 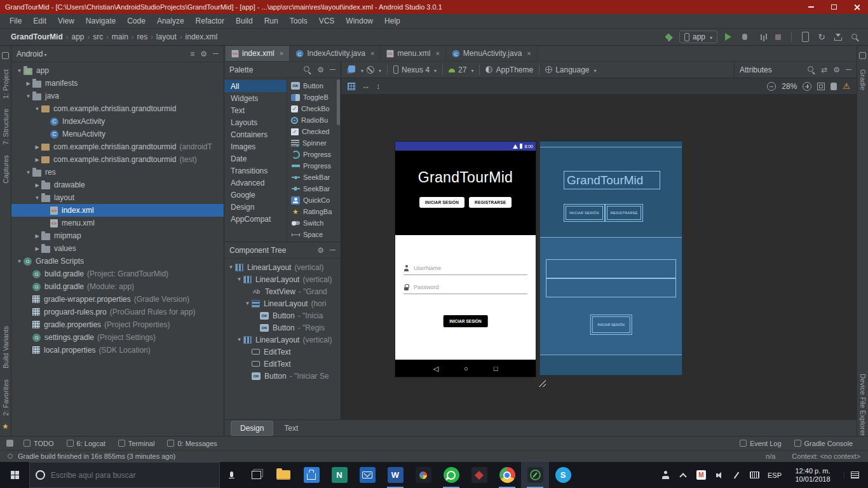 What do you see at coordinates (465, 193) in the screenshot?
I see `preview-header-section: GrandTourMid INICIAR SESIÓN REGISTRARSE` at bounding box center [465, 193].